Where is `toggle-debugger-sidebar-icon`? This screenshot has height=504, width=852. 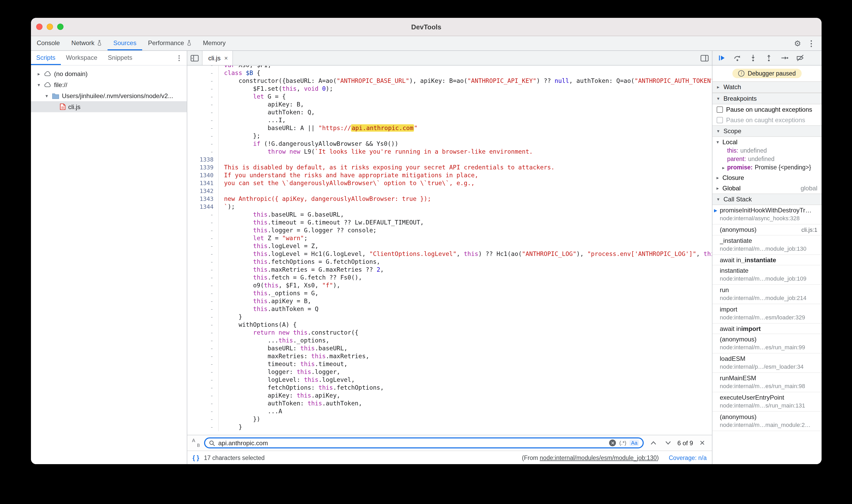 toggle-debugger-sidebar-icon is located at coordinates (705, 58).